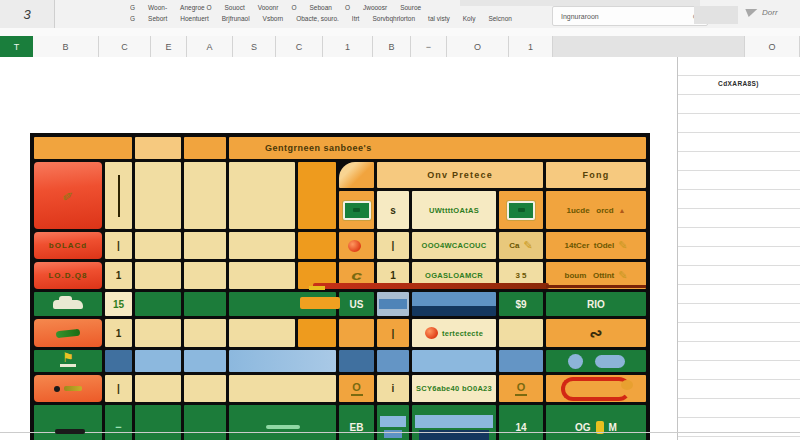 Image resolution: width=800 pixels, height=440 pixels. What do you see at coordinates (761, 12) in the screenshot?
I see `sort-filter-button: Dorr` at bounding box center [761, 12].